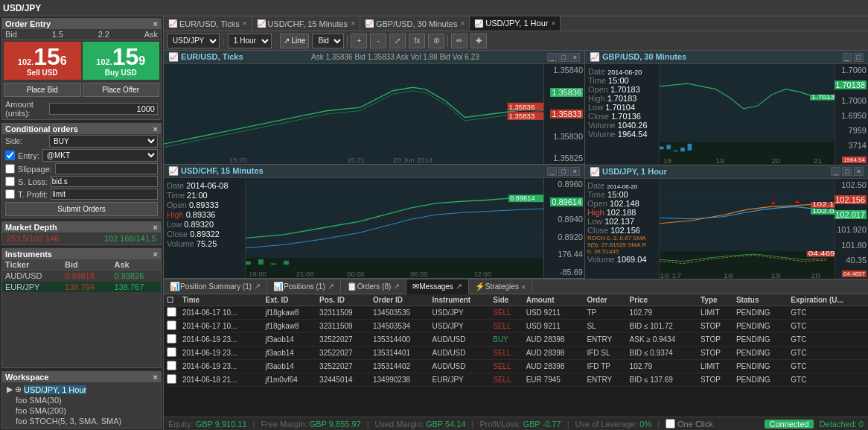  I want to click on settings-button: ⚙, so click(436, 41).